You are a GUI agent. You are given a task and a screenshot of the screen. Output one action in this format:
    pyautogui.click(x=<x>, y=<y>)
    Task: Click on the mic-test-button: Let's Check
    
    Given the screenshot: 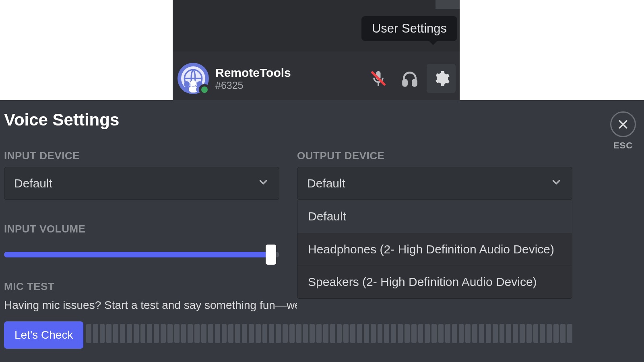 What is the action you would take?
    pyautogui.click(x=43, y=335)
    